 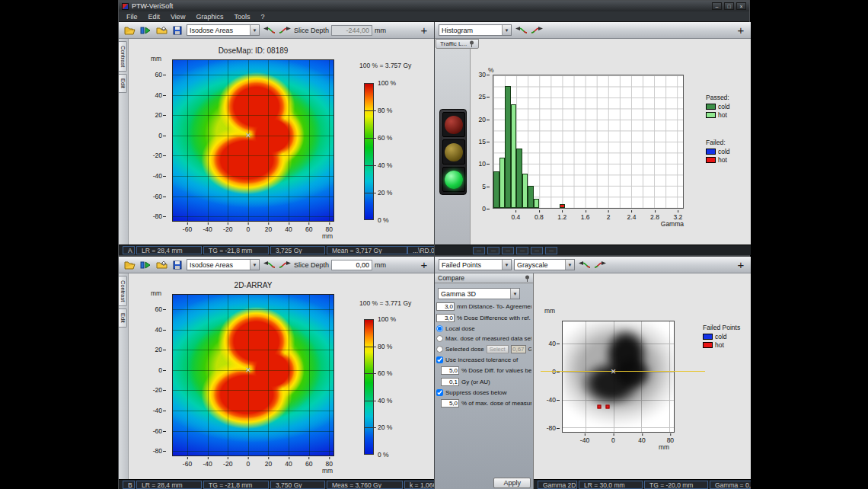 What do you see at coordinates (512, 483) in the screenshot?
I see `apply-button: Apply` at bounding box center [512, 483].